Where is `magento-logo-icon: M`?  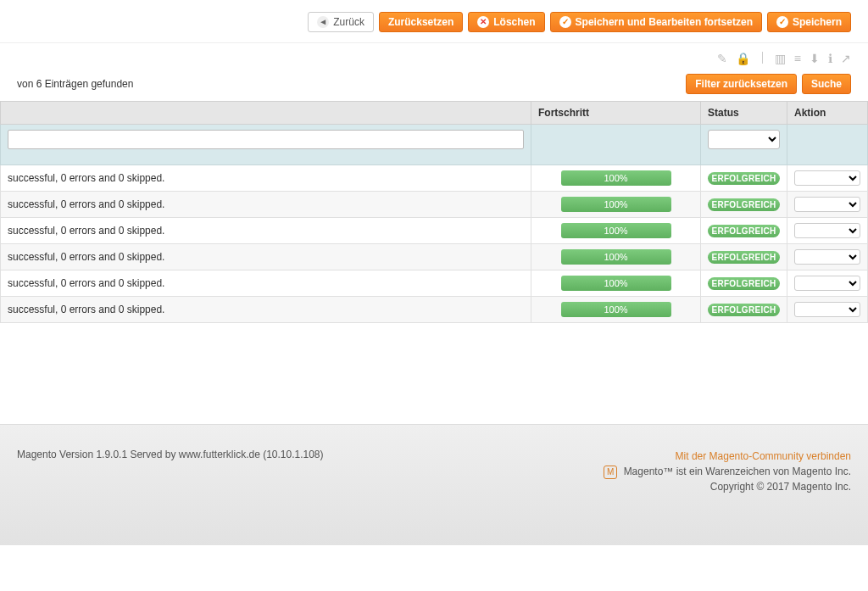 magento-logo-icon: M is located at coordinates (610, 472).